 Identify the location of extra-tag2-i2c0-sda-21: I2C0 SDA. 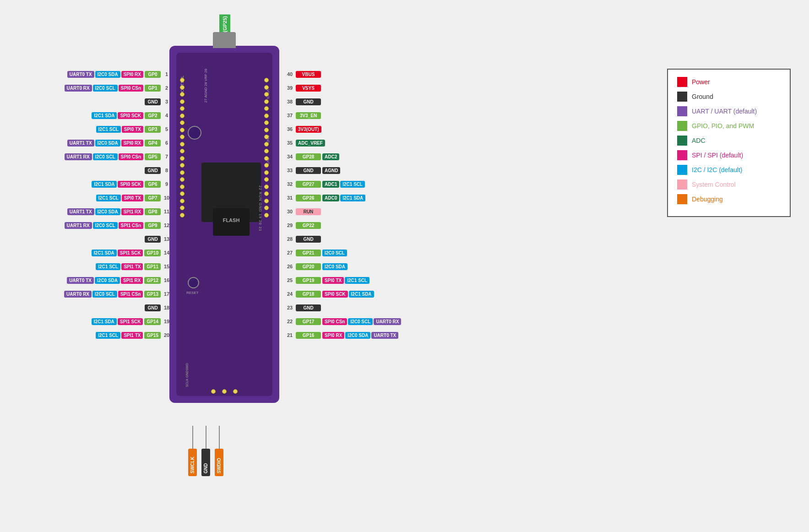
(358, 335).